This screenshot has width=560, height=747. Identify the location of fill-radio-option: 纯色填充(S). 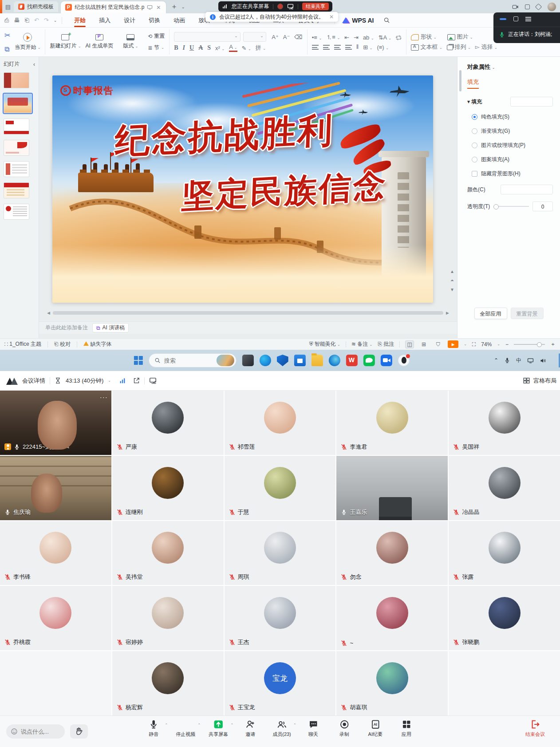
(510, 117).